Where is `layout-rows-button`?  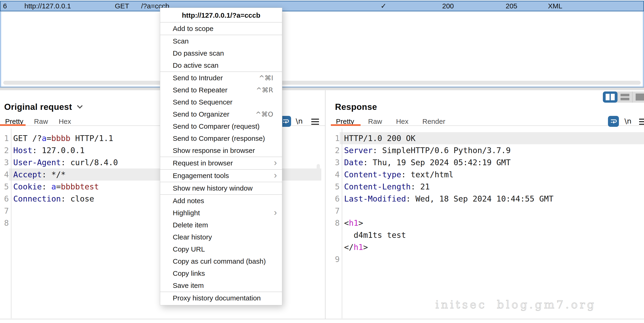 layout-rows-button is located at coordinates (625, 97).